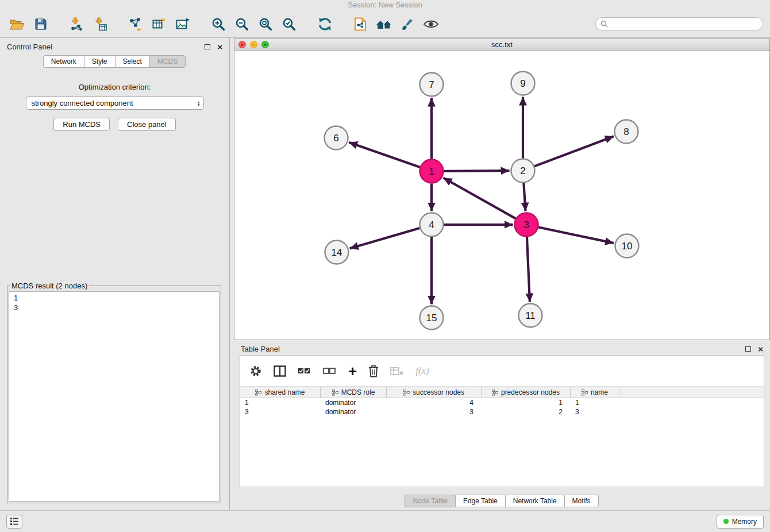 This screenshot has width=770, height=532. What do you see at coordinates (430, 501) in the screenshot?
I see `tab-node-table: Node Table` at bounding box center [430, 501].